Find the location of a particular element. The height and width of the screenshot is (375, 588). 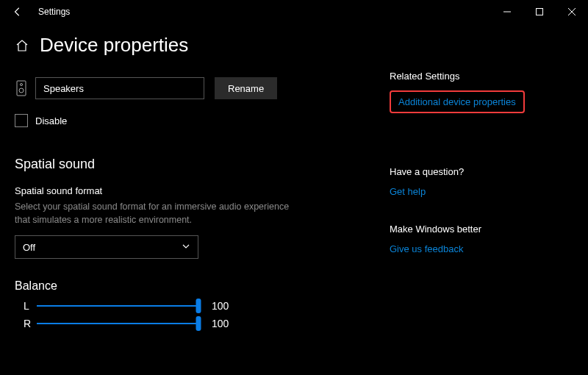

highlight-annotation: Additional device properties is located at coordinates (457, 101).